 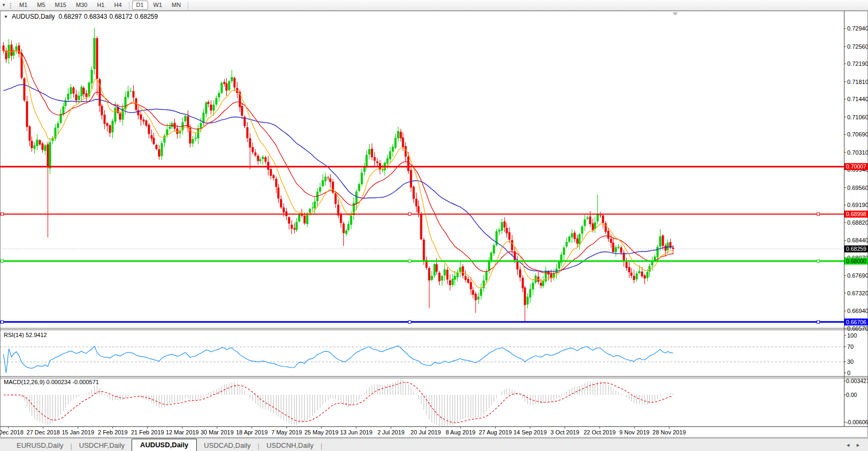 What do you see at coordinates (148, 432) in the screenshot?
I see `date-axis-label: 21 Feb 2019` at bounding box center [148, 432].